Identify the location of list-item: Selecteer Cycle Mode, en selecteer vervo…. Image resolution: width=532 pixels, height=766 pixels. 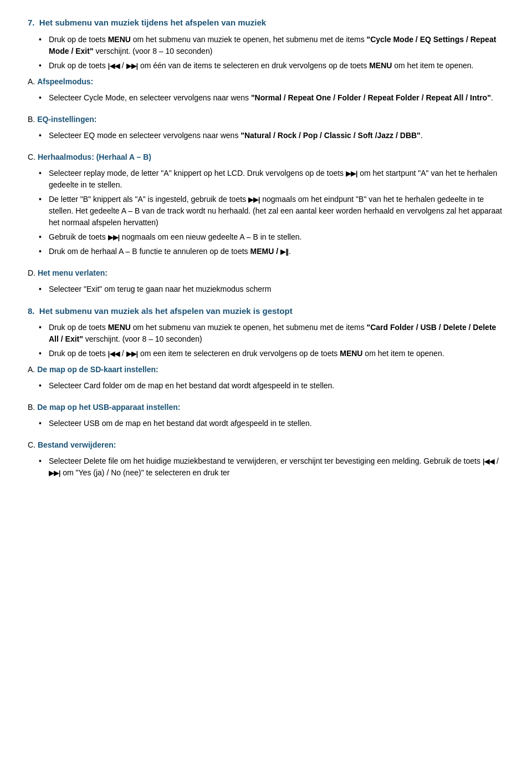
(272, 98).